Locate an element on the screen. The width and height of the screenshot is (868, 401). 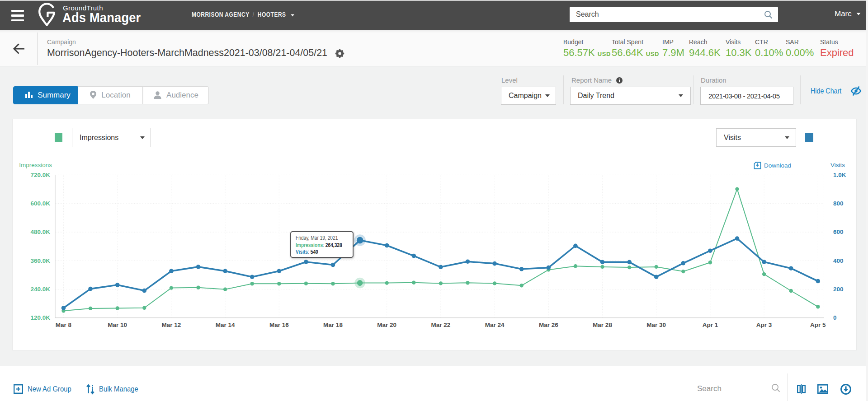
svg-text: 600 is located at coordinates (838, 232).